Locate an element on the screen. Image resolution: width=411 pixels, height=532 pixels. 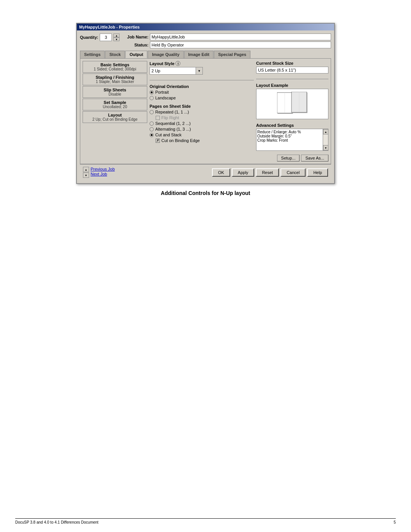
settings-list: Basic Settings 1 Sided; Collated; 300dpi… is located at coordinates (115, 111).